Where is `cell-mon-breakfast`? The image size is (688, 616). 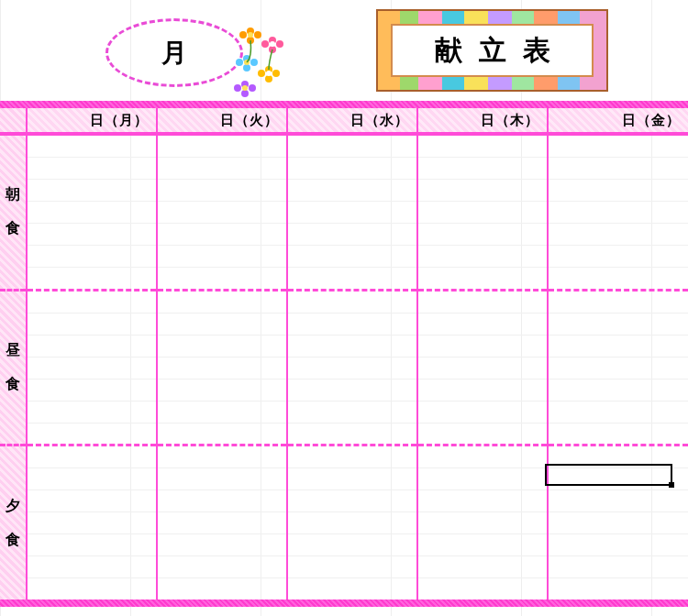 cell-mon-breakfast is located at coordinates (92, 213).